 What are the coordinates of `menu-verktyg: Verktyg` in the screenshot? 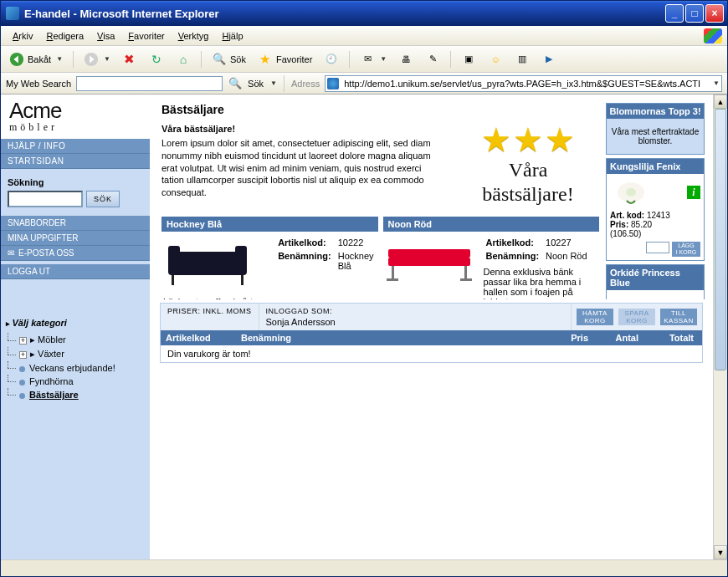 It's located at (194, 36).